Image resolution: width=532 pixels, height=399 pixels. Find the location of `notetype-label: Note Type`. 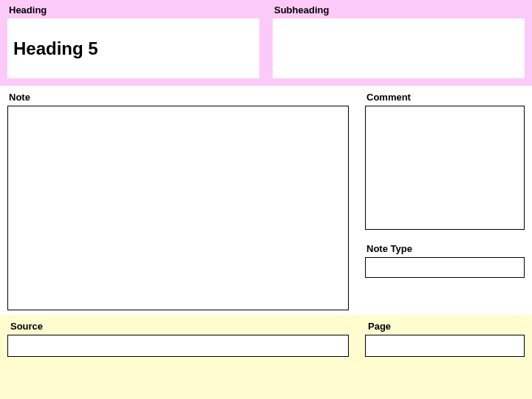

notetype-label: Note Type is located at coordinates (445, 248).